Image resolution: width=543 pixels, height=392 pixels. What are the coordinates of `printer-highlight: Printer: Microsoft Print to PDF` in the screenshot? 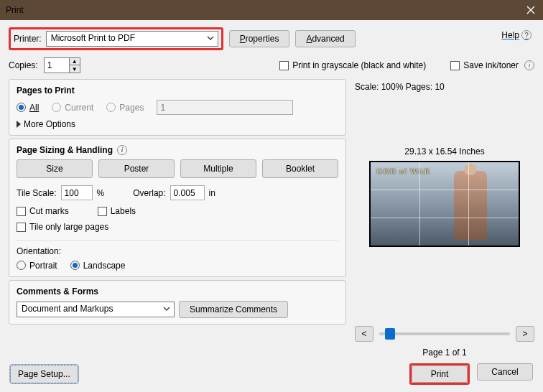 It's located at (116, 39).